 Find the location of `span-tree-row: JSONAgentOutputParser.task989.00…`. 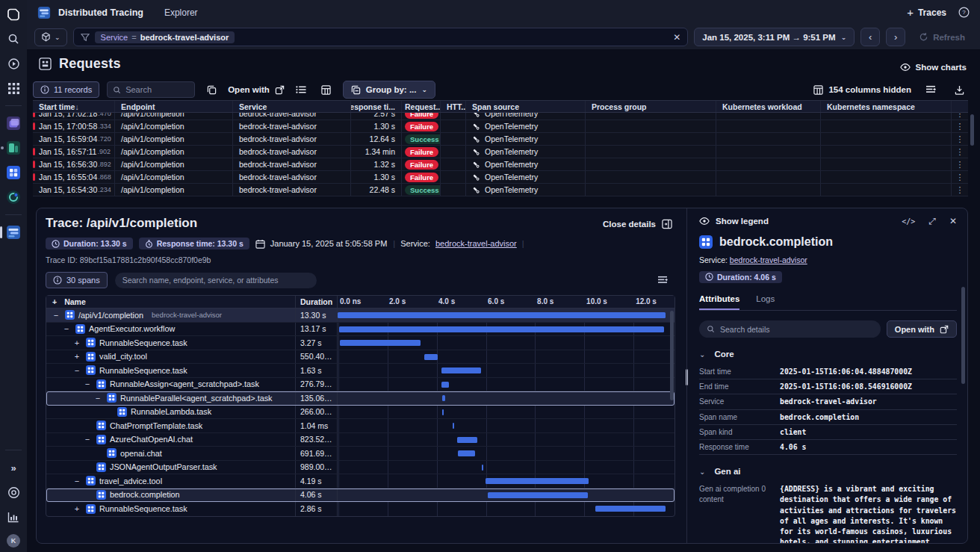

span-tree-row: JSONAgentOutputParser.task989.00… is located at coordinates (360, 468).